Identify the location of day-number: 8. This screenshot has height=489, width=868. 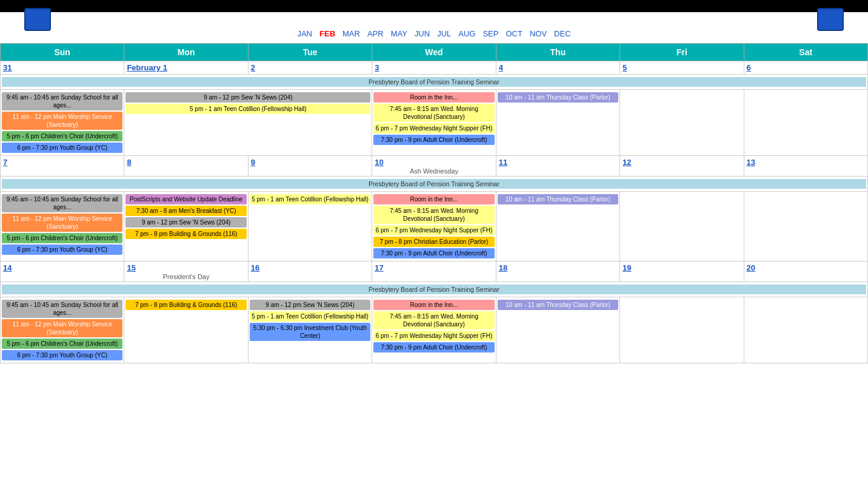
(185, 163).